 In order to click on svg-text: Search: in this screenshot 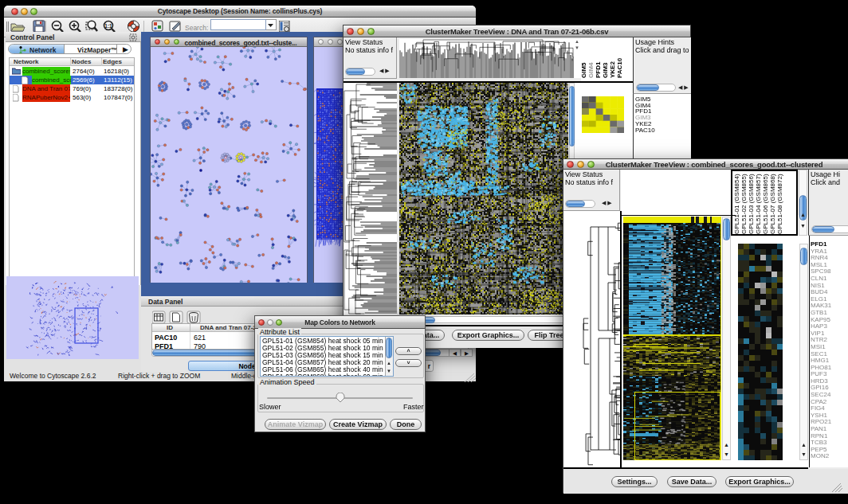, I will do `click(196, 28)`.